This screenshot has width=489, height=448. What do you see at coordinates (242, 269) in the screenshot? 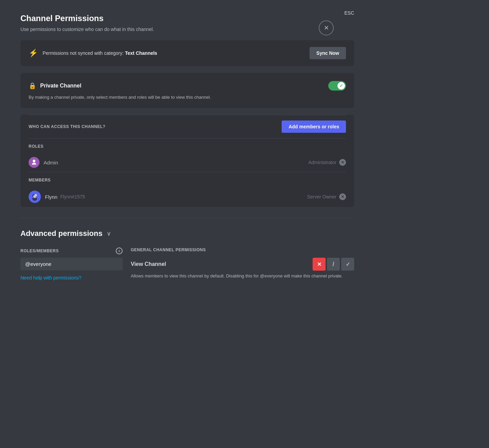
I see `permission-row-view-channel: View Channel ✕ / ✓ Allows members to vie…` at bounding box center [242, 269].